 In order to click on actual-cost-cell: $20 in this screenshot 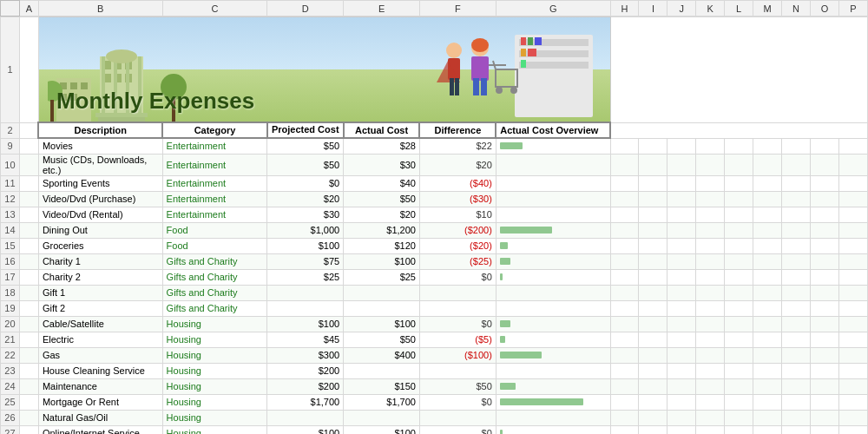, I will do `click(382, 214)`.